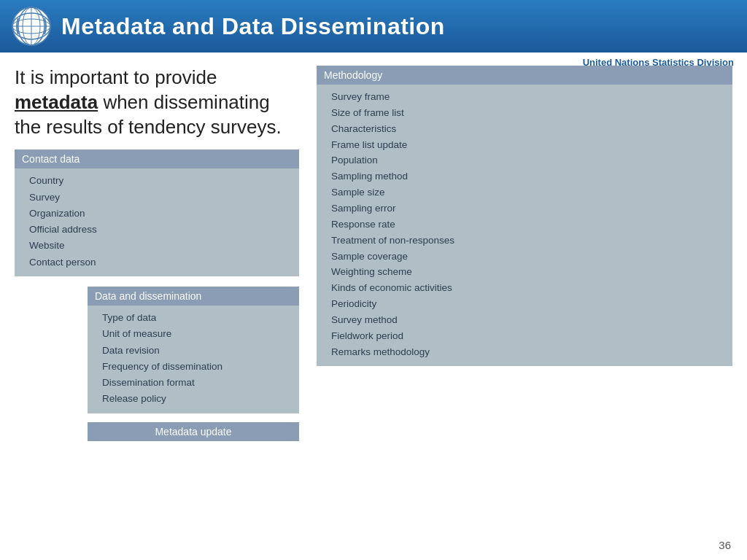  What do you see at coordinates (157, 102) in the screenshot?
I see `intro-paragraph: It is important to provide metadata when…` at bounding box center [157, 102].